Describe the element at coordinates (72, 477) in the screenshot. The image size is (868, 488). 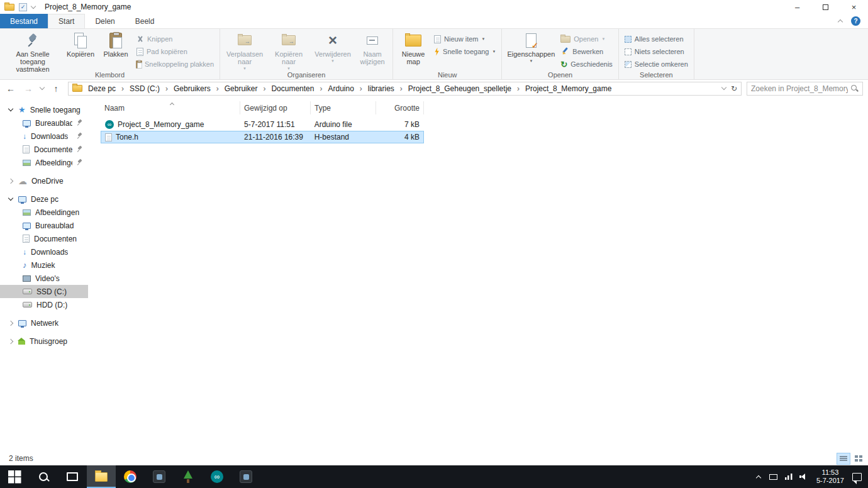
I see `task-view-button` at that location.